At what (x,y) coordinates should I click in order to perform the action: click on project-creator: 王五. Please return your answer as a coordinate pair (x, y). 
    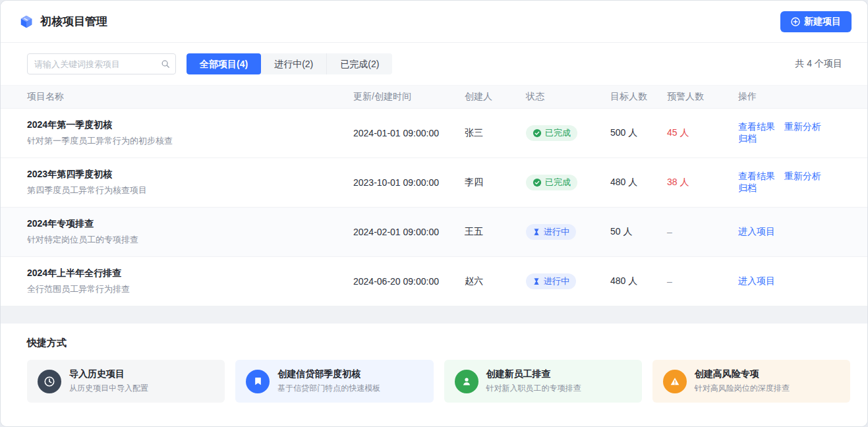
    Looking at the image, I should click on (496, 232).